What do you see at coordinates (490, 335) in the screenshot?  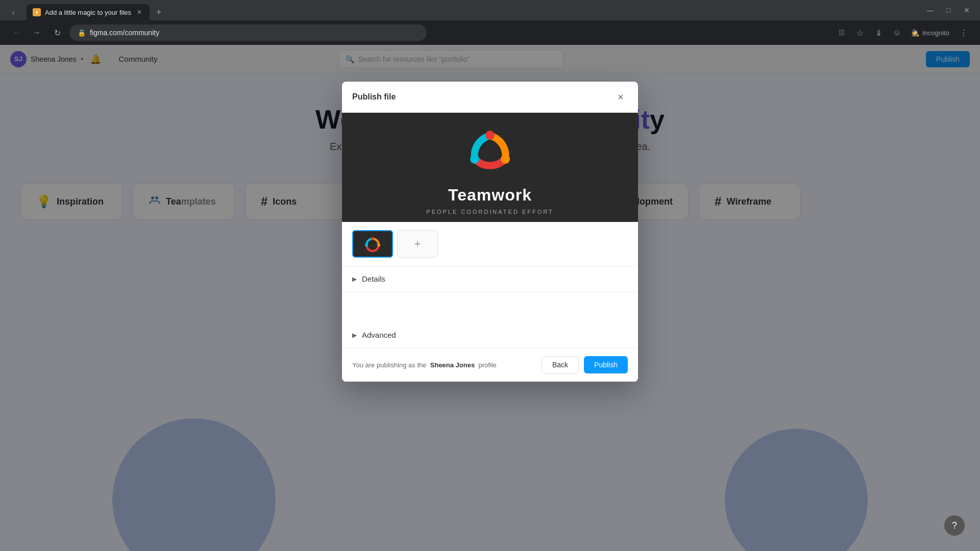 I see `advanced-section: ▶ Advanced` at bounding box center [490, 335].